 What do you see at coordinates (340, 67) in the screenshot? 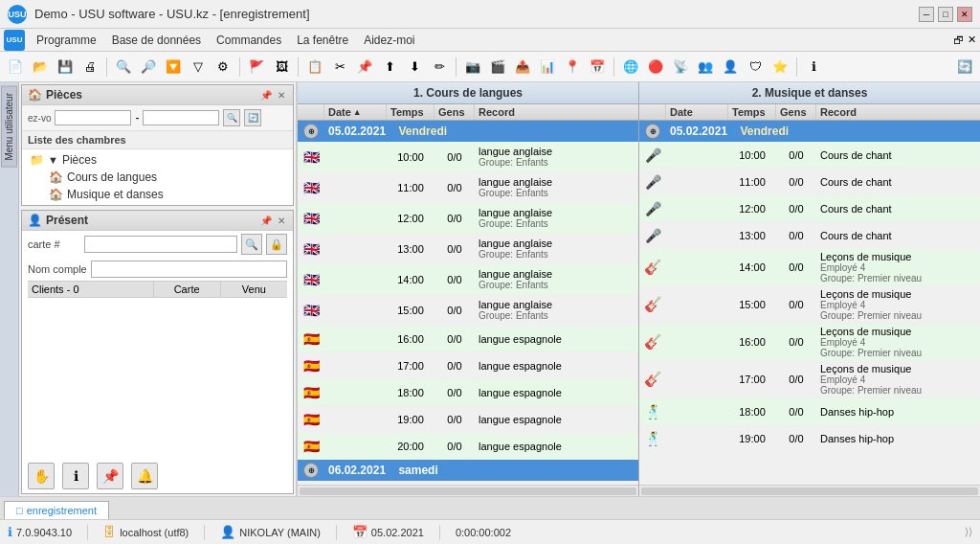
I see `tb-cut-button: ✂` at bounding box center [340, 67].